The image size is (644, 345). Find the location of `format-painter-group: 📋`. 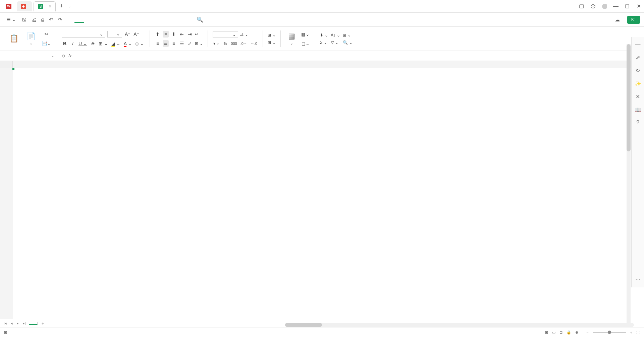

format-painter-group: 📋 is located at coordinates (14, 39).